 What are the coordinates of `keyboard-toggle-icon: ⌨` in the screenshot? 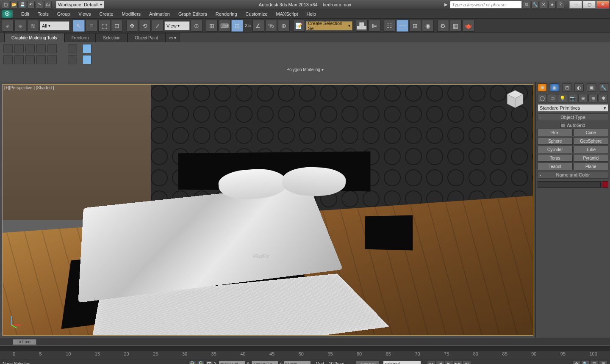 It's located at (225, 26).